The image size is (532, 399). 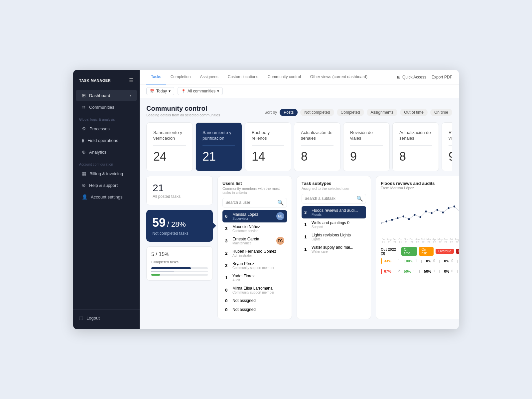 I want to click on sort-posts-button: Posts, so click(x=289, y=112).